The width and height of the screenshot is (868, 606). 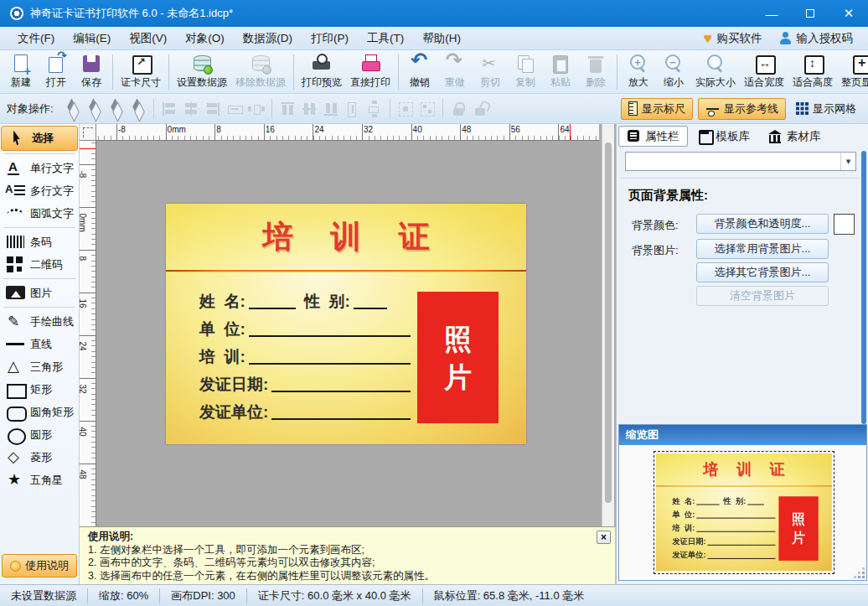 I want to click on menu-item-0: 文件(F), so click(x=36, y=39).